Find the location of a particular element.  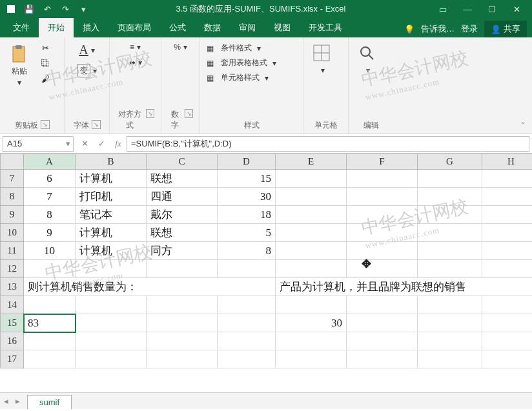

tab-formulas: 公式 is located at coordinates (178, 28).